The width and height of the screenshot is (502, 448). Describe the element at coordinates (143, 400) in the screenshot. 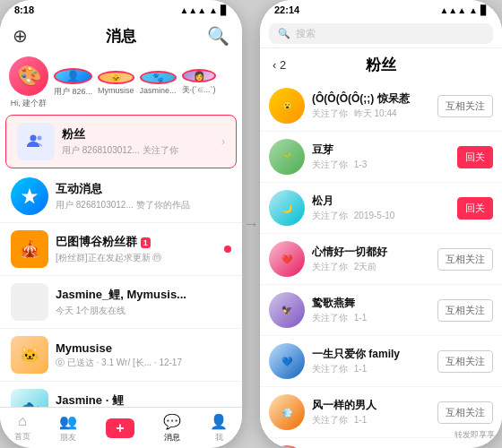

I see `jasmine-solo-content: Jasmine · 鲤 10分钟内在线` at that location.